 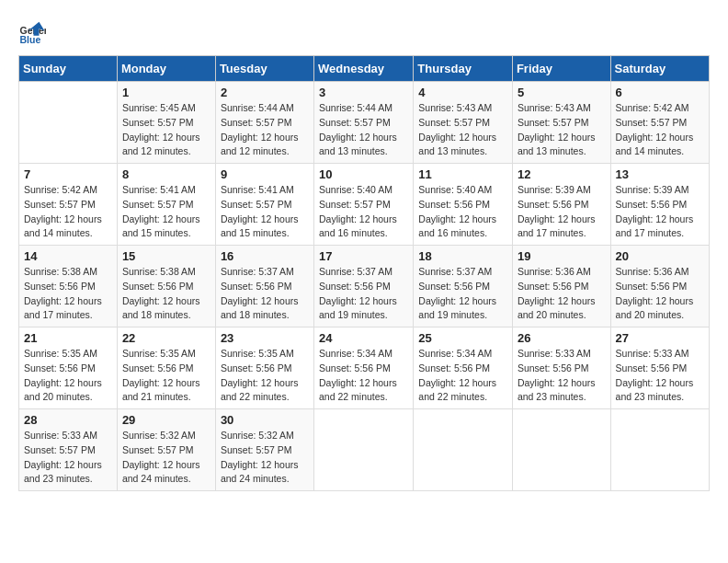 What do you see at coordinates (166, 212) in the screenshot?
I see `day-info: Sunrise: 5:41 AM Sunset: 5:57 PM Dayligh…` at bounding box center [166, 212].